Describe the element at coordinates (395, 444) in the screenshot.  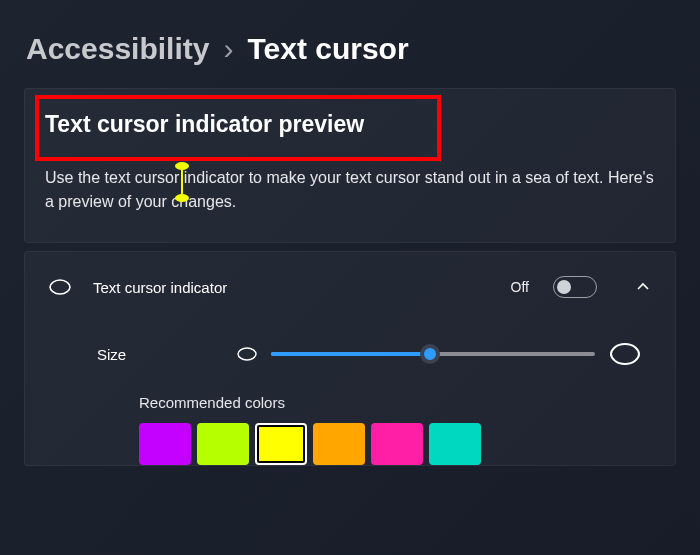
I see `color-swatches` at that location.